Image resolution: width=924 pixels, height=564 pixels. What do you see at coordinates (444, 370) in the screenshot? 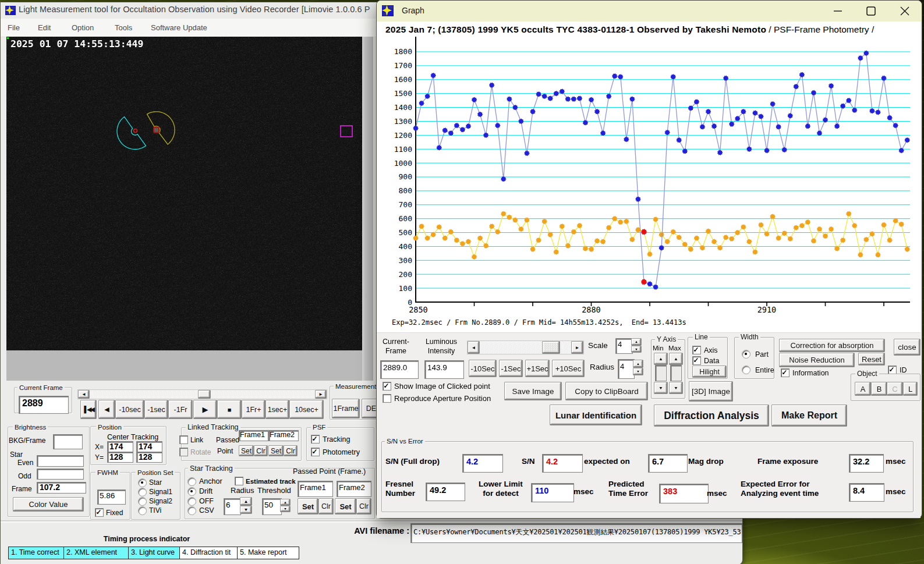
I see `gw-luminous-field: 143.9` at bounding box center [444, 370].